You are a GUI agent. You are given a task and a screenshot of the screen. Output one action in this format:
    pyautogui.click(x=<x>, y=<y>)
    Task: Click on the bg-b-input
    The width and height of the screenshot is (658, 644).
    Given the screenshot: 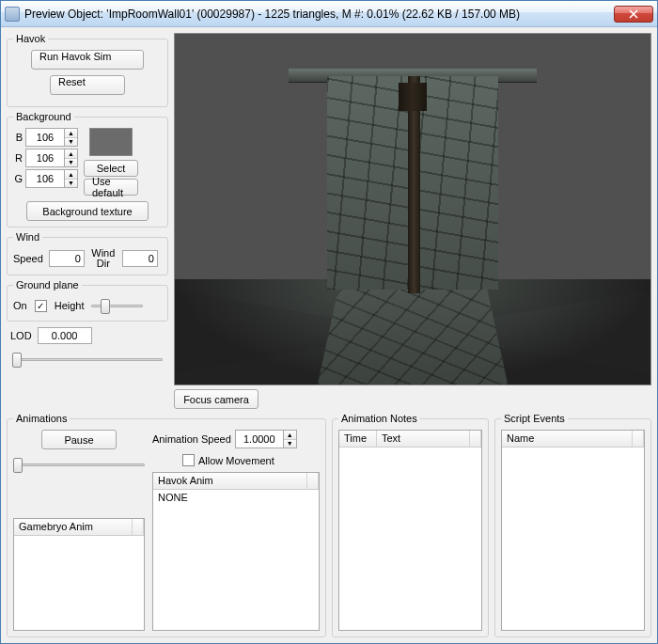 What is the action you would take?
    pyautogui.click(x=45, y=137)
    